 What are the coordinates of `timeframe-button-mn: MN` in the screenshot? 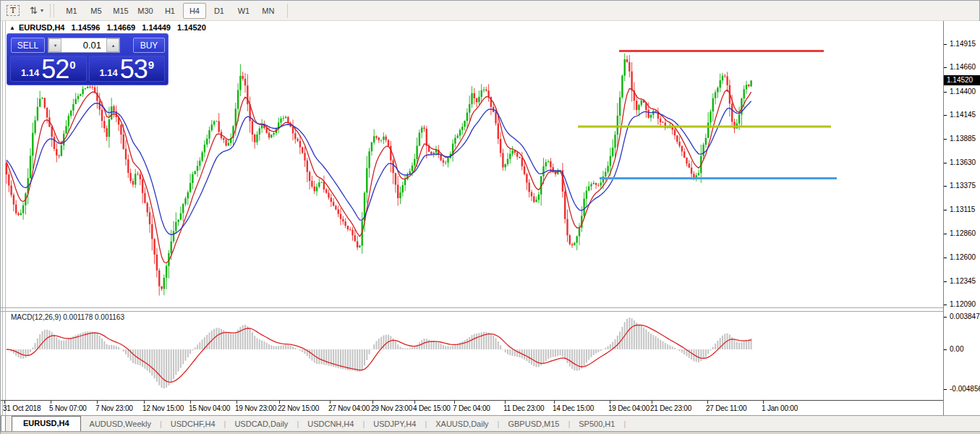 It's located at (268, 11).